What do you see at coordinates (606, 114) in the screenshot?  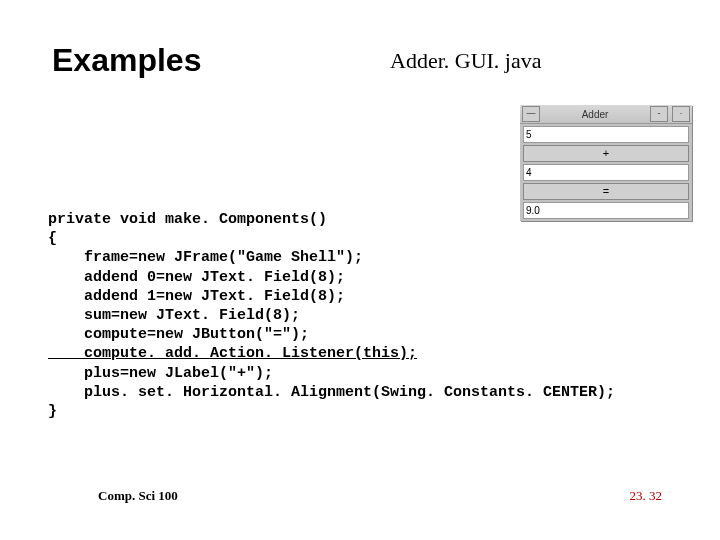 I see `titlebar: — Adder - ·` at bounding box center [606, 114].